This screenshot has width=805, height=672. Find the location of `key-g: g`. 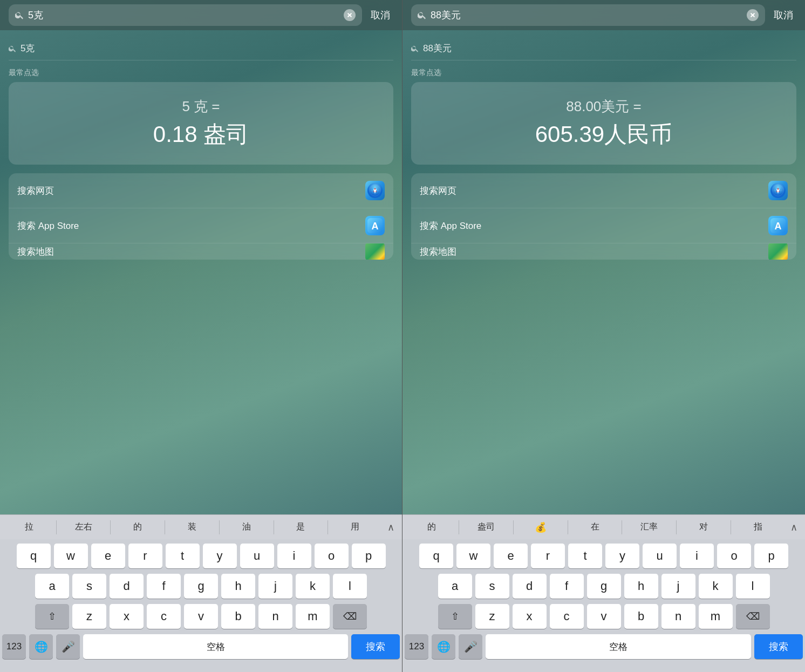

key-g: g is located at coordinates (201, 586).